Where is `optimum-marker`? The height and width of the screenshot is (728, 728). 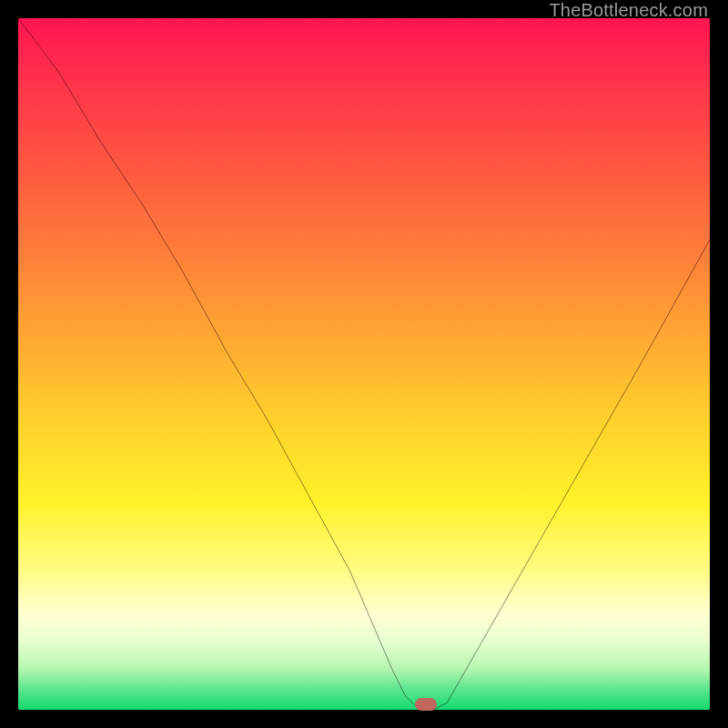 optimum-marker is located at coordinates (426, 704).